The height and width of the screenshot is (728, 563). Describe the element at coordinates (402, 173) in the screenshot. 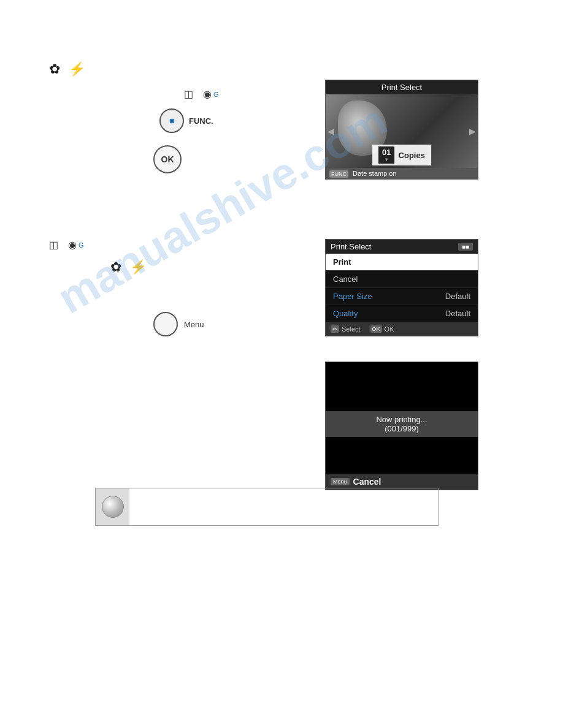

I see `screen-1-footer: FUNC Date stamp on` at that location.